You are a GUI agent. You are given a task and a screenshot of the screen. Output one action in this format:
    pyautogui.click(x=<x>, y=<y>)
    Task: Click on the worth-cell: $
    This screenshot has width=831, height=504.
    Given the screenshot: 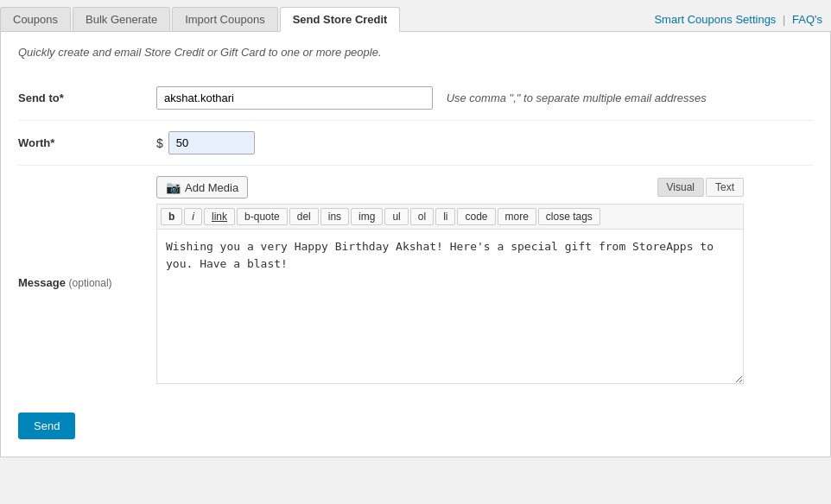 What is the action you would take?
    pyautogui.click(x=485, y=143)
    